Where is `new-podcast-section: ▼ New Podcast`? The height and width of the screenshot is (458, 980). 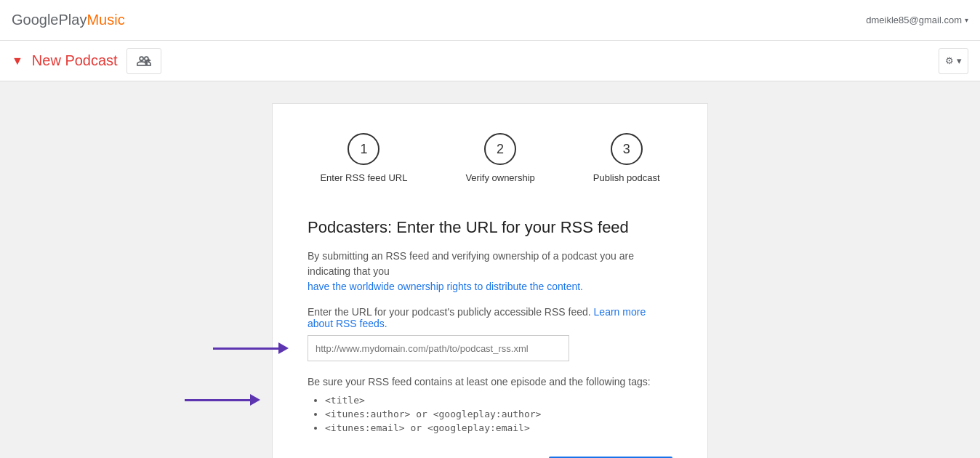
new-podcast-section: ▼ New Podcast is located at coordinates (87, 61).